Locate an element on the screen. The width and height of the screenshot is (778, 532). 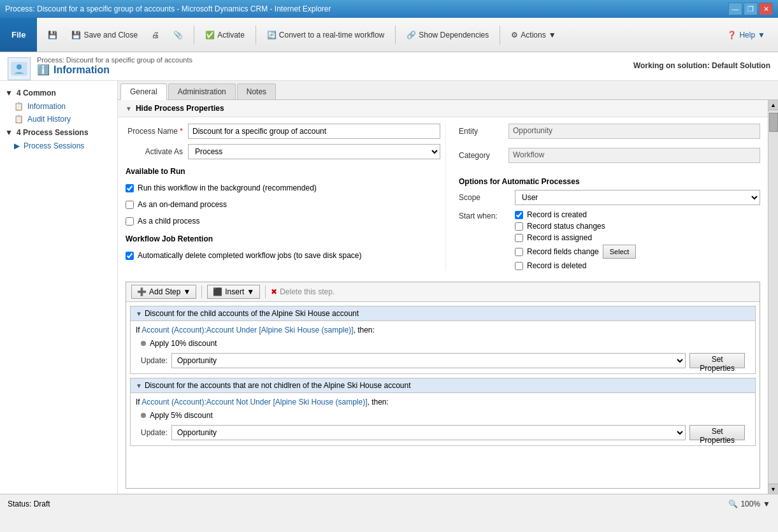
section-header: ▼ Hide Process Properties is located at coordinates (443, 108).